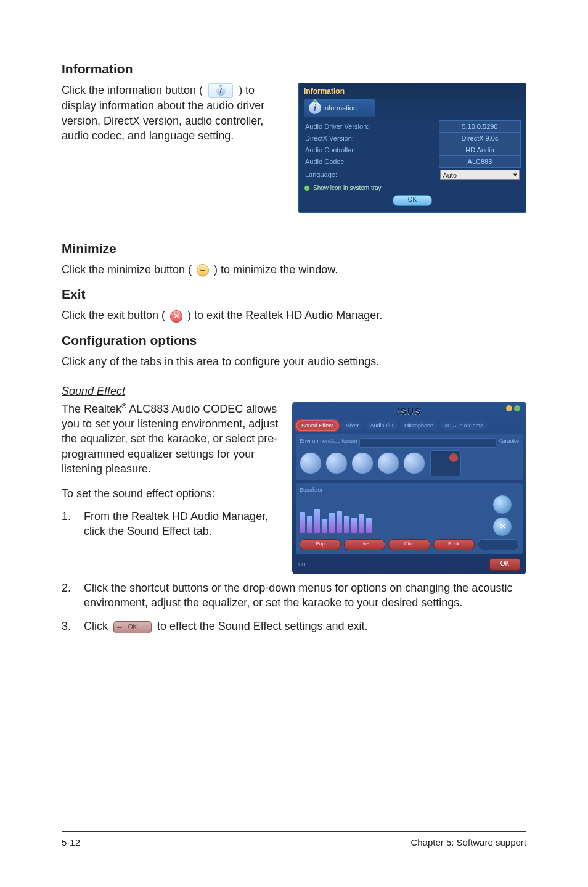  I want to click on close-icon: ✕, so click(176, 316).